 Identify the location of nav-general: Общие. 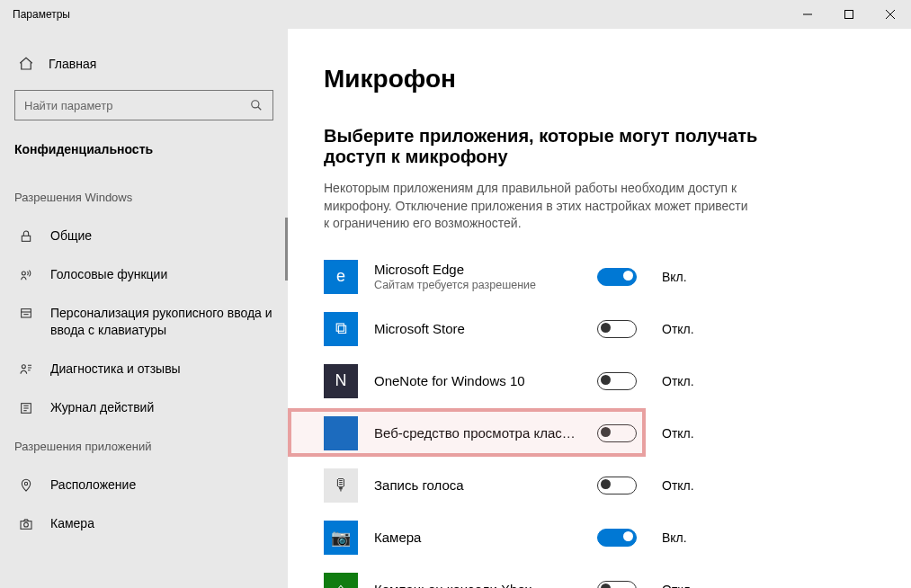
(144, 236).